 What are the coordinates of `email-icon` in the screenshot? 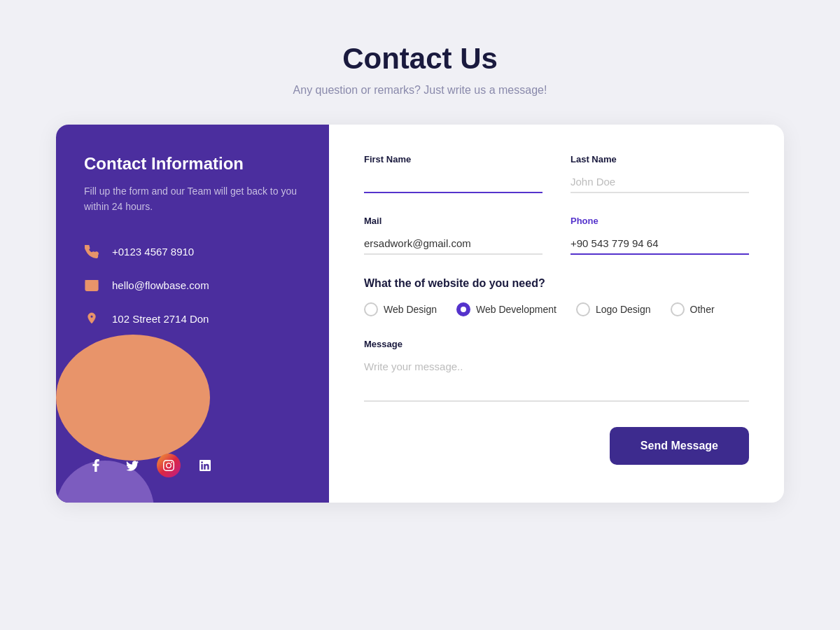 It's located at (92, 286).